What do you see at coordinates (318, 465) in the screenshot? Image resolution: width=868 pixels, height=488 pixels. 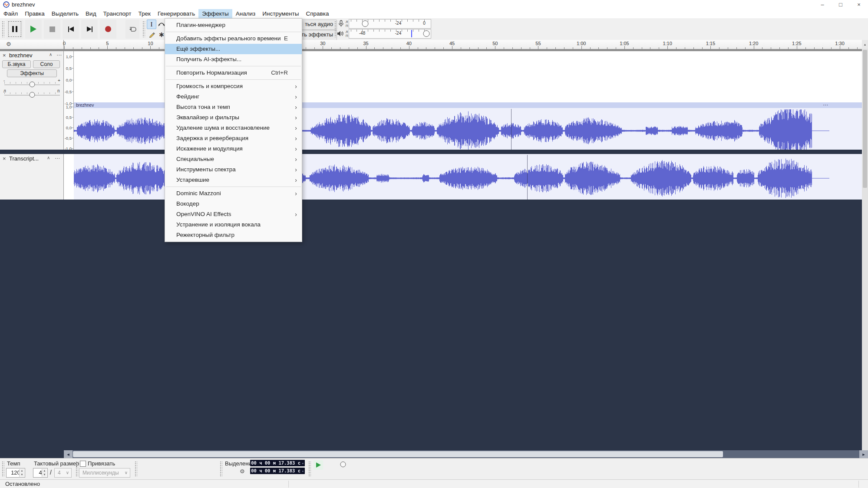 I see `play-at-speed-button` at bounding box center [318, 465].